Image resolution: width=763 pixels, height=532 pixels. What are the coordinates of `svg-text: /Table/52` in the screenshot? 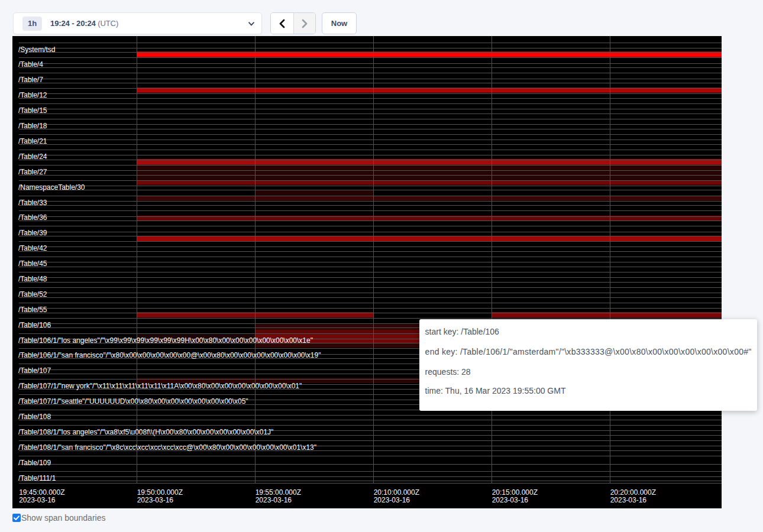 It's located at (33, 294).